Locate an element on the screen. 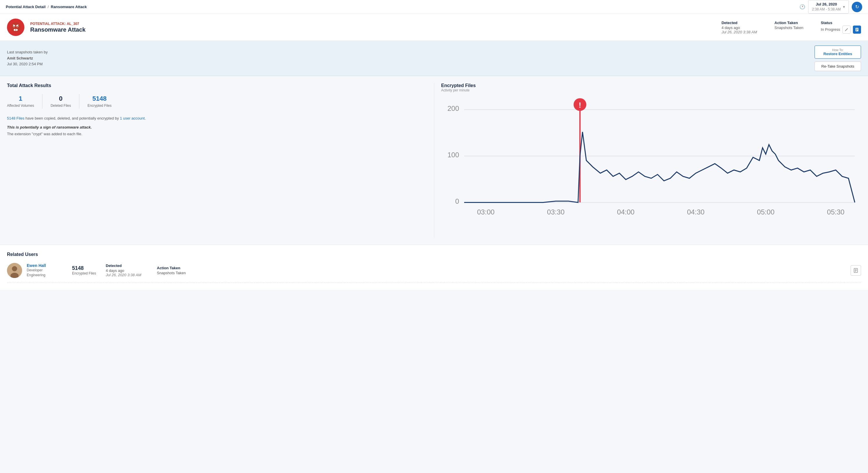  attack-info: POTENTIAL ATTACK: AL_307 Ransomware Atta… is located at coordinates (373, 27).